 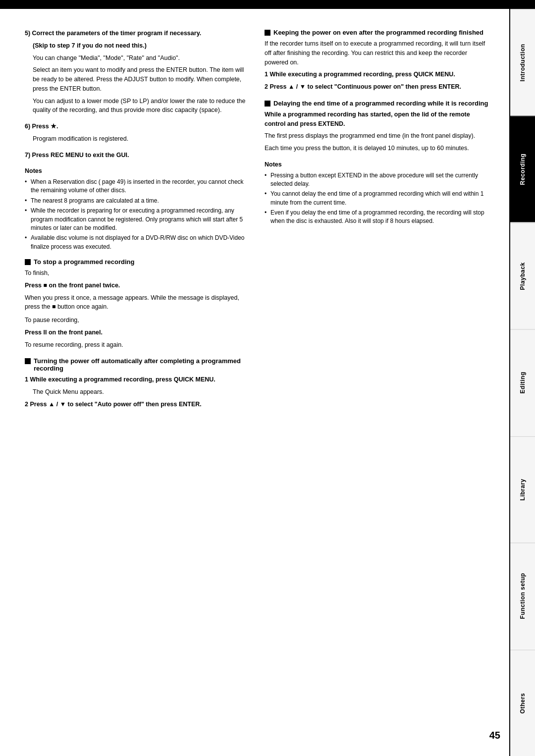 I want to click on step7-heading: 7) Press REC MENU to exit the GUI., so click(x=137, y=156).